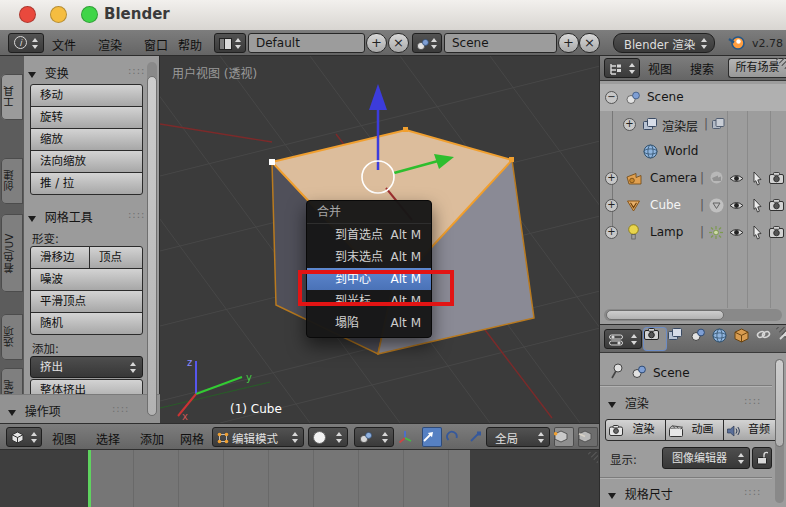 Image resolution: width=786 pixels, height=507 pixels. What do you see at coordinates (376, 43) in the screenshot?
I see `add-layout-button: +` at bounding box center [376, 43].